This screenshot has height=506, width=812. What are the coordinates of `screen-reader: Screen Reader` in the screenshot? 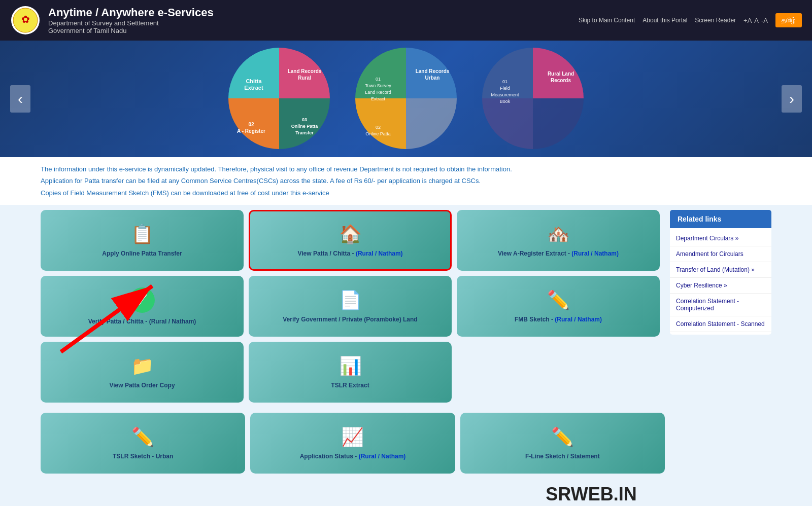 It's located at (716, 20).